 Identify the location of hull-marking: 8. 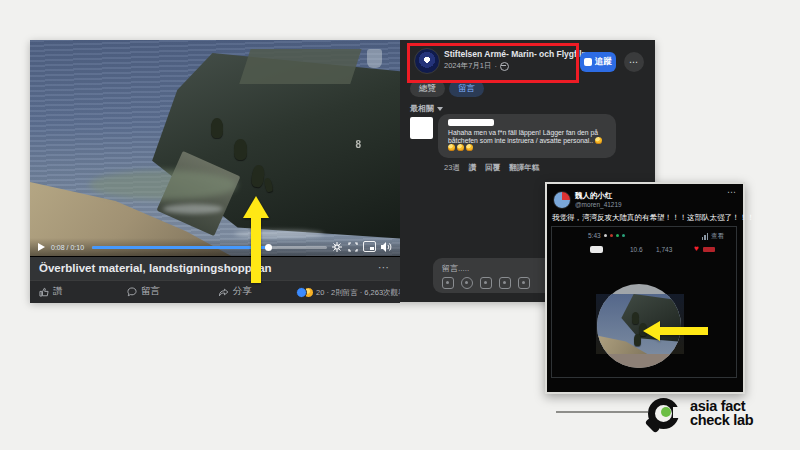
(359, 144).